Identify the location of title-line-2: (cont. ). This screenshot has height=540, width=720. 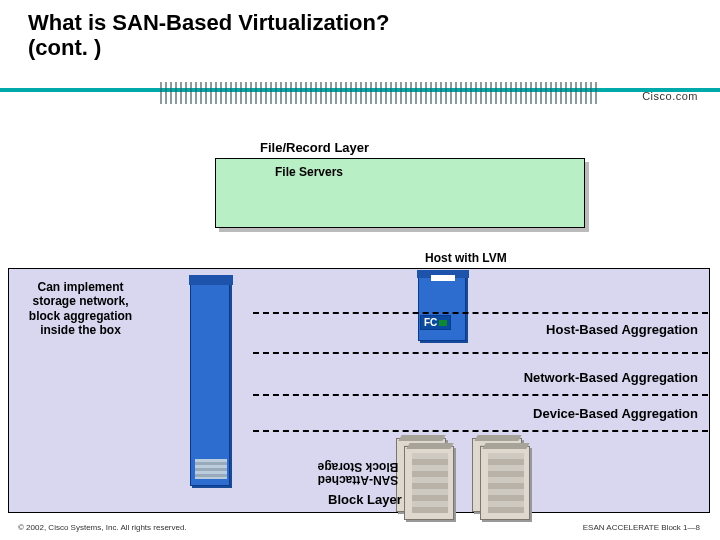
(208, 48).